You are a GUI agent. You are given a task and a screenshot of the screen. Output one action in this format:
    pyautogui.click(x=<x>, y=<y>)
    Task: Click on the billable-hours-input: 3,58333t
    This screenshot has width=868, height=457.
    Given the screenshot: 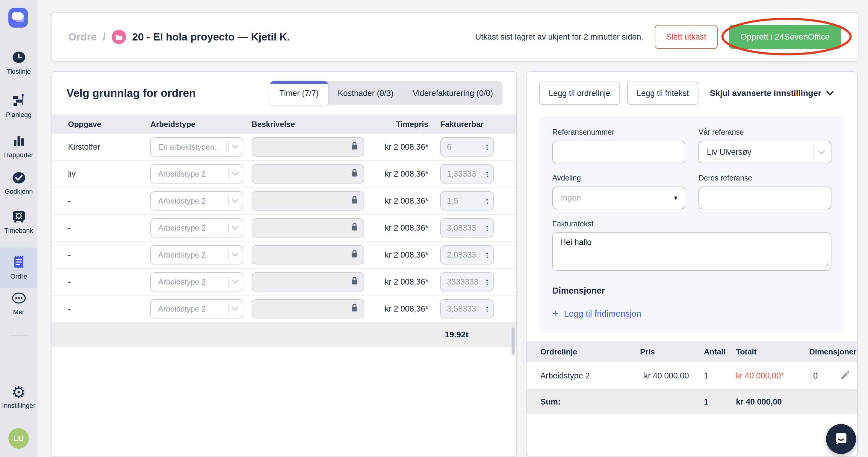 What is the action you would take?
    pyautogui.click(x=467, y=309)
    